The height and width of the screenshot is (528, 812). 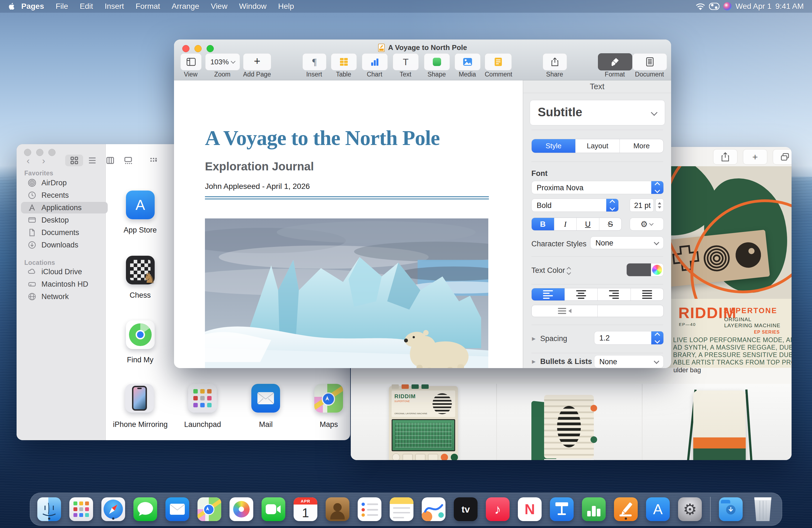 What do you see at coordinates (64, 233) in the screenshot?
I see `sidebar-item-documents: Documents` at bounding box center [64, 233].